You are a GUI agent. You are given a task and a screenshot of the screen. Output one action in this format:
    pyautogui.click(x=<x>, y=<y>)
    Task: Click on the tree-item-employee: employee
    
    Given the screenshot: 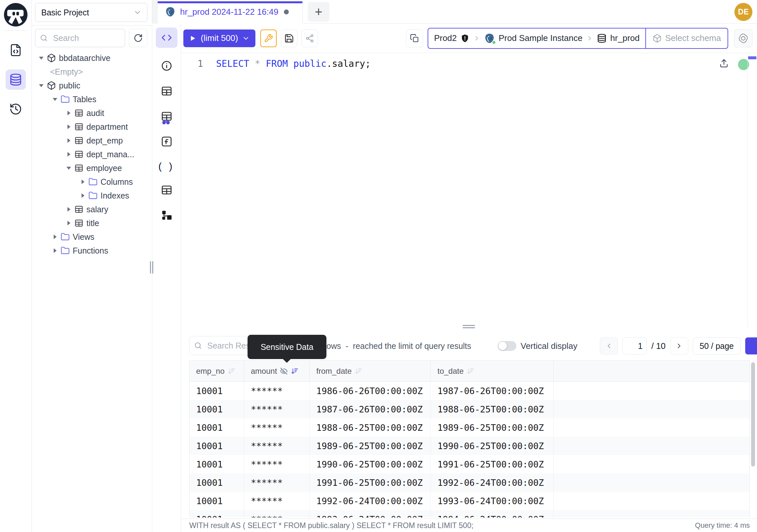 What is the action you would take?
    pyautogui.click(x=92, y=168)
    